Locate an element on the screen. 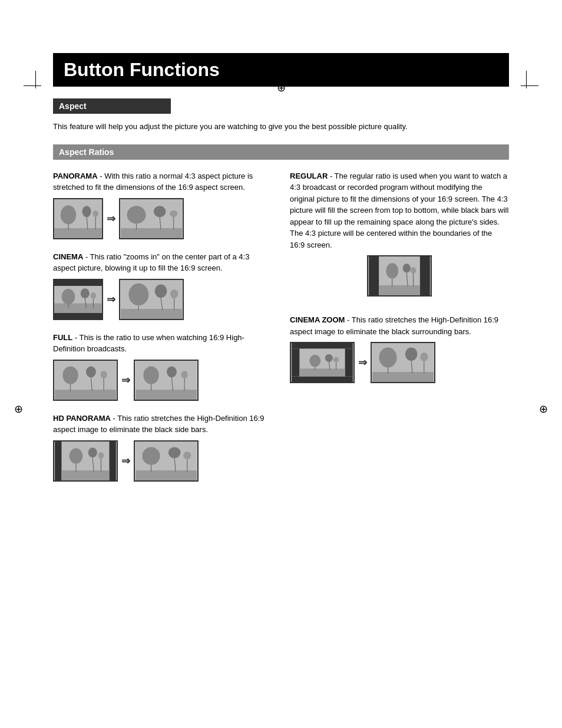 This screenshot has width=562, height=728. full-label: FULL is located at coordinates (62, 337).